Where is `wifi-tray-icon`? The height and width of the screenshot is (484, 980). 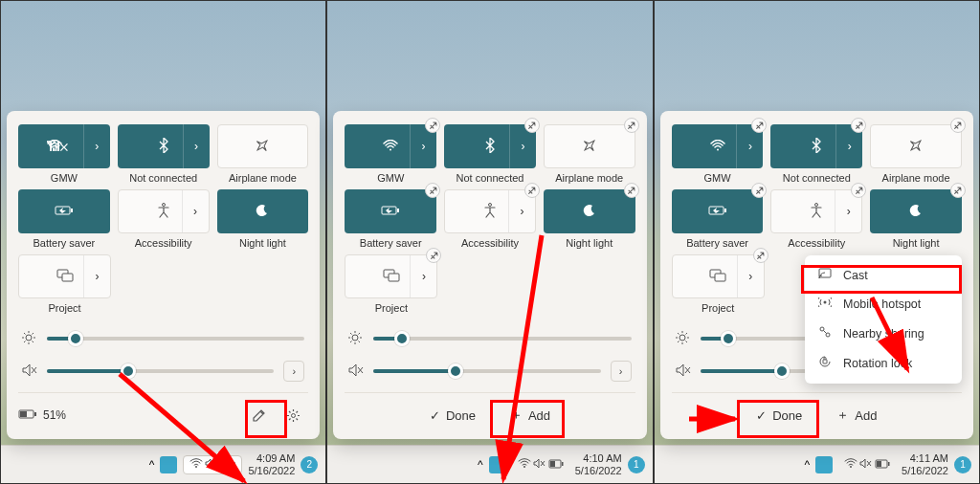
wifi-tray-icon is located at coordinates (196, 465).